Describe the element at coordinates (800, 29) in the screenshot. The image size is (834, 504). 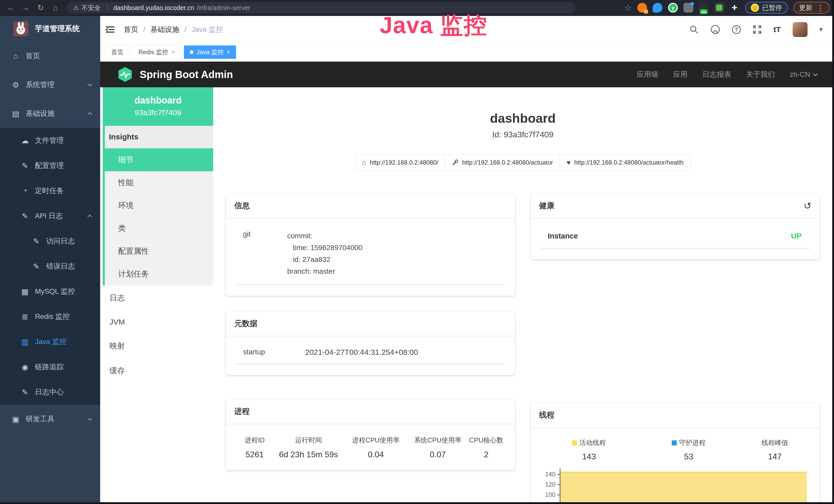
I see `user-avatar` at that location.